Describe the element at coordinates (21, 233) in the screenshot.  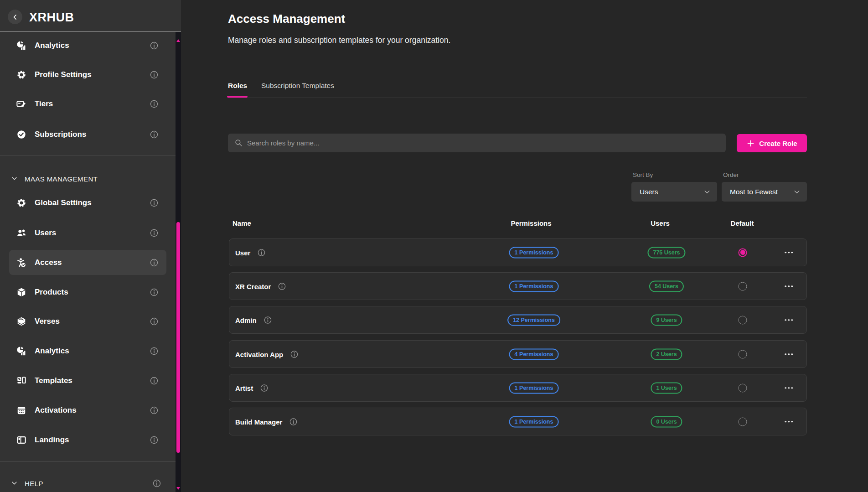
I see `users-icon` at that location.